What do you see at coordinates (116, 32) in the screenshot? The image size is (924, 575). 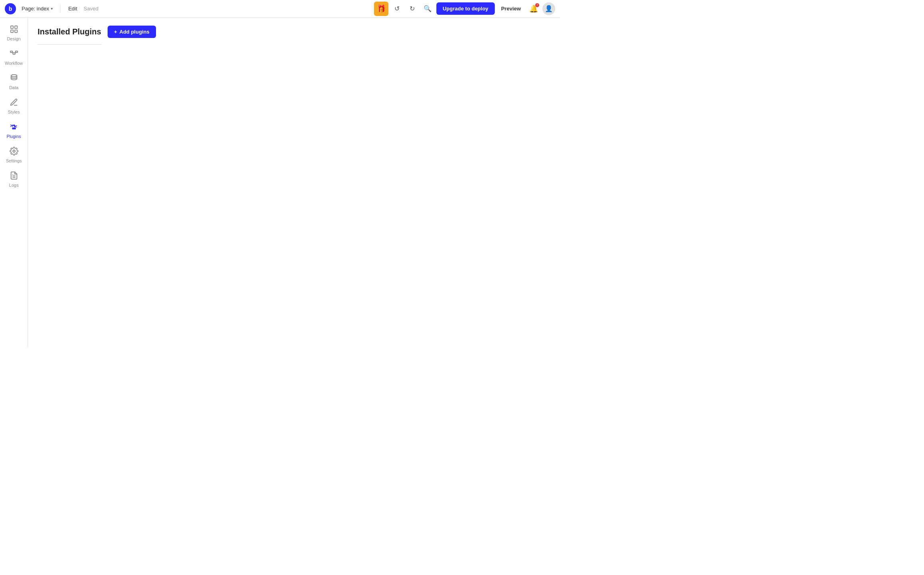 I see `plus-icon: +` at bounding box center [116, 32].